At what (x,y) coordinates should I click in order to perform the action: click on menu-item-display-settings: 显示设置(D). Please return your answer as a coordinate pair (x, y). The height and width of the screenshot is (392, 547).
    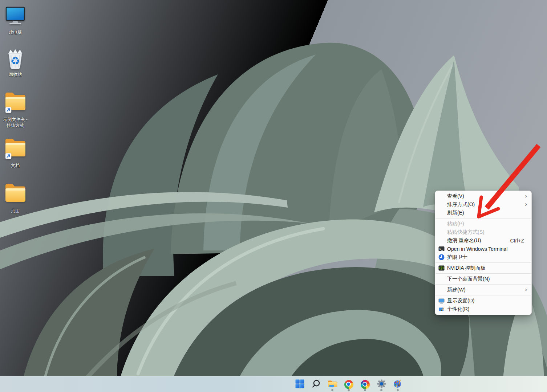
    Looking at the image, I should click on (483, 301).